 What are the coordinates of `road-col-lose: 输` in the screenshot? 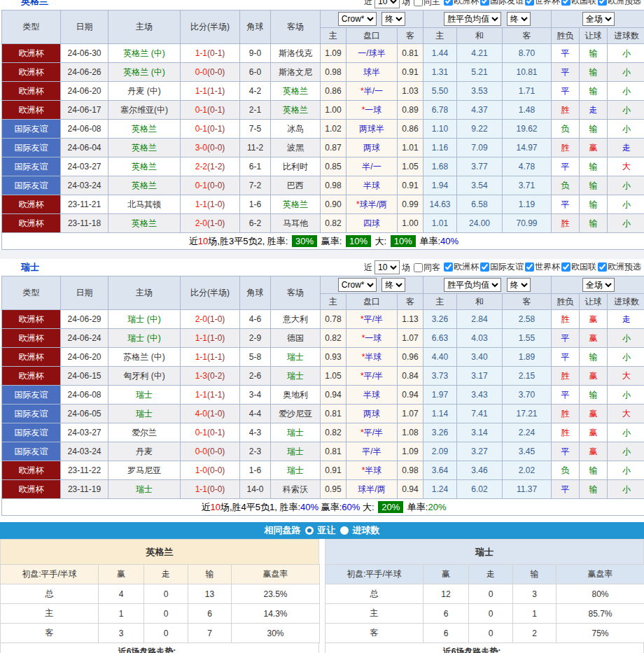 It's located at (210, 575).